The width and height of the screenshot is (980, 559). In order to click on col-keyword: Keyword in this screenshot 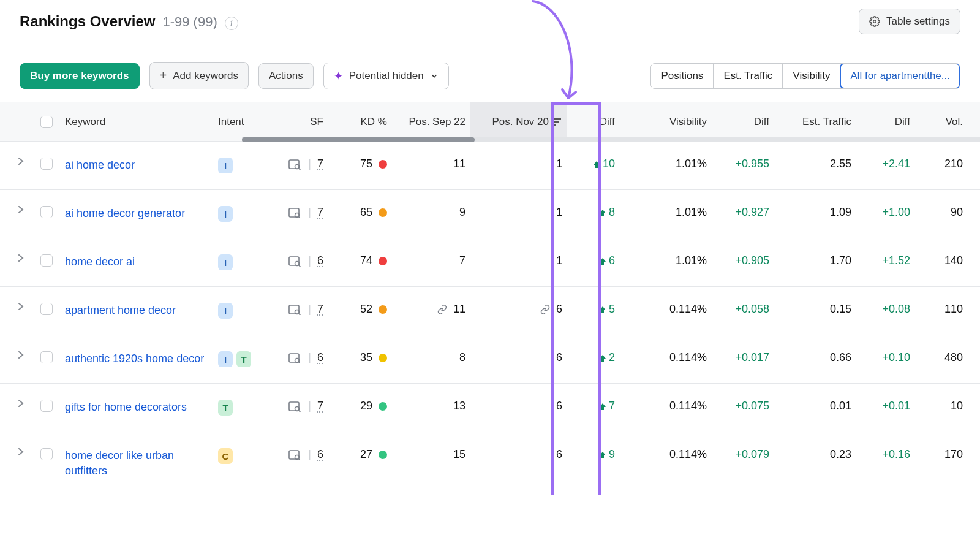, I will do `click(137, 121)`.